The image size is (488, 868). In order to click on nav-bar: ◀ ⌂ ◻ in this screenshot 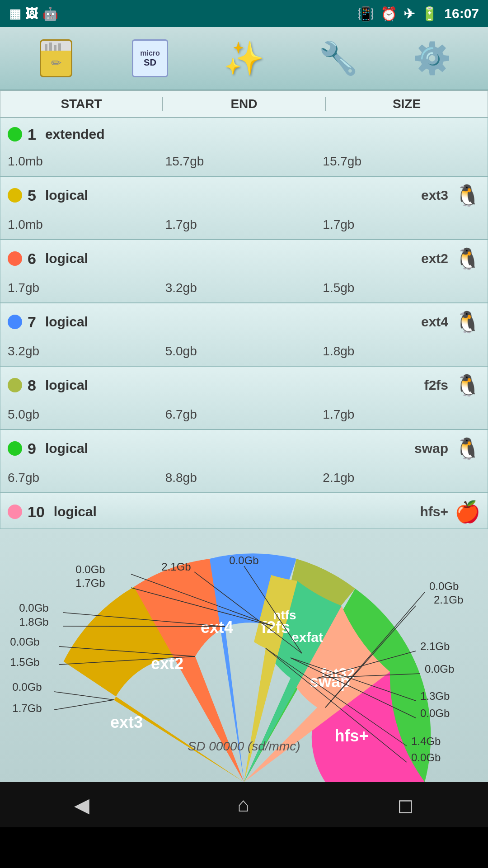, I will do `click(244, 805)`.